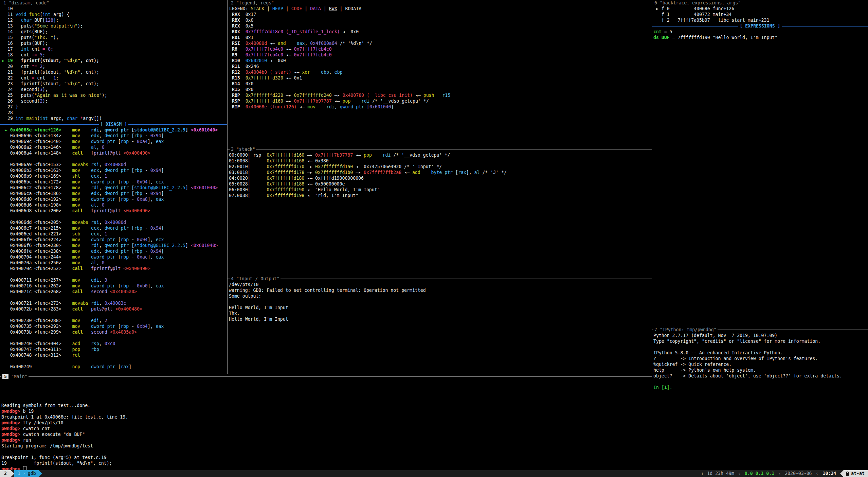 The width and height of the screenshot is (868, 477). I want to click on status-bar-left: 2 1 › gdb, so click(21, 474).